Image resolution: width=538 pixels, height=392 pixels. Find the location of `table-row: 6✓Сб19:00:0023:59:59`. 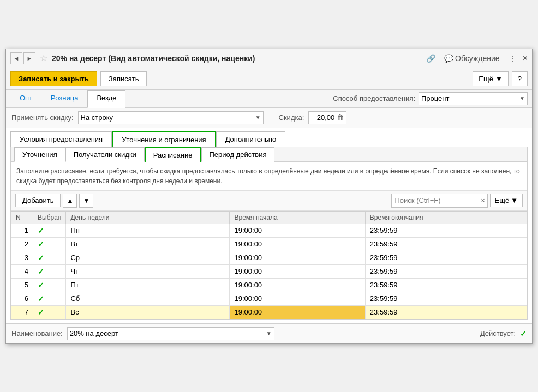

table-row: 6✓Сб19:00:0023:59:59 is located at coordinates (270, 299).